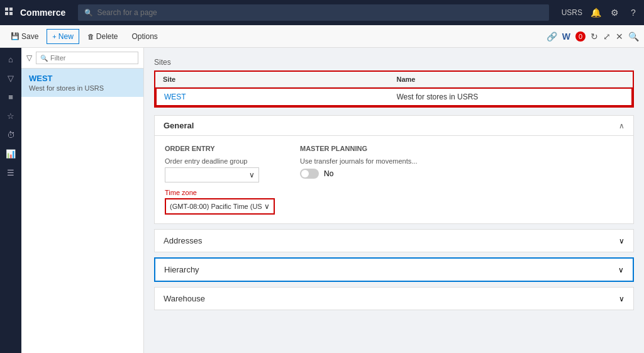  I want to click on new-button: + New, so click(63, 36).